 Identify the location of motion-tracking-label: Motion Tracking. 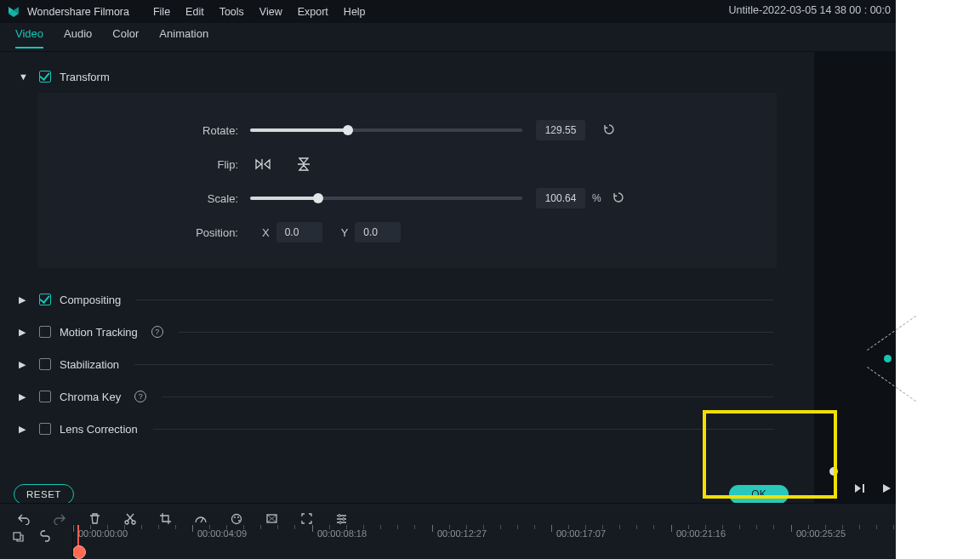
(99, 332).